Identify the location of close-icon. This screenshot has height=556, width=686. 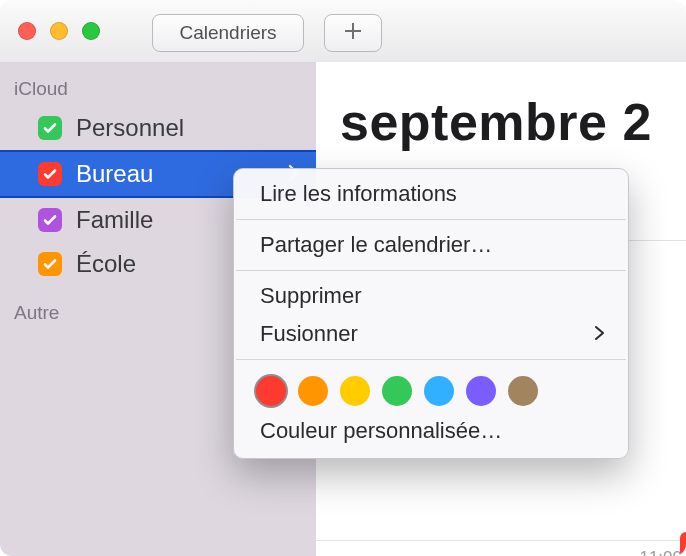
(27, 31).